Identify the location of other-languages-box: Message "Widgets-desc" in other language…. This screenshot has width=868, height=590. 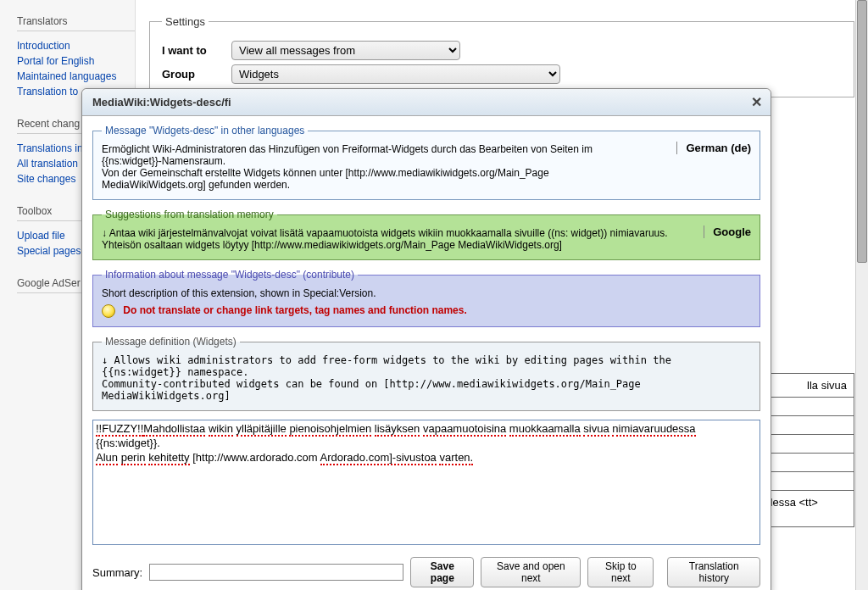
(426, 163).